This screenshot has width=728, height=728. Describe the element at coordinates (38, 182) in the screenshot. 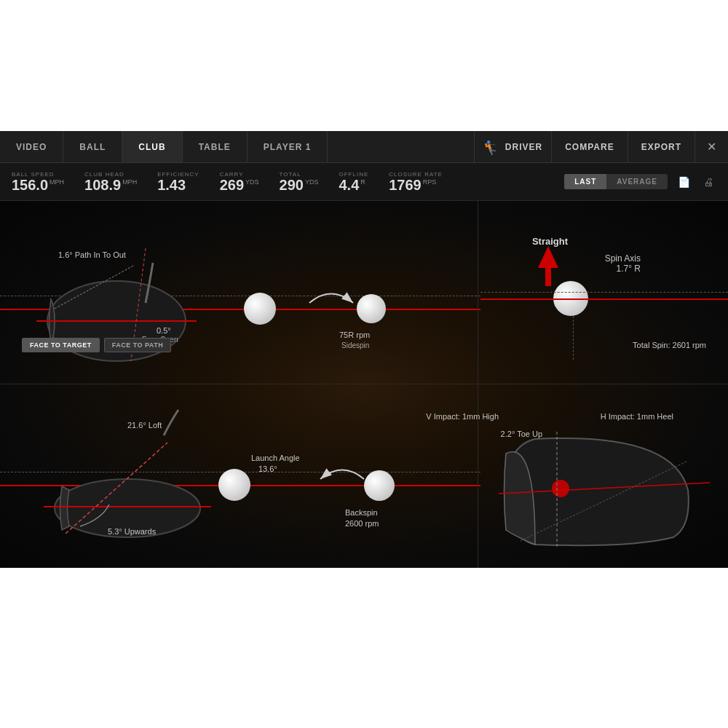

I see `stat-ball-speed: BALL SPEED 156.0MPH` at that location.